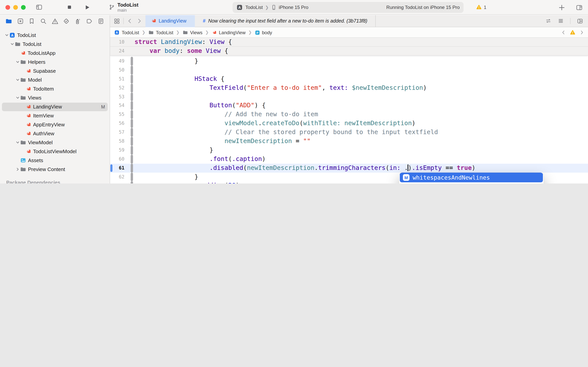 The height and width of the screenshot is (367, 588). Describe the element at coordinates (139, 21) in the screenshot. I see `forward-button` at that location.